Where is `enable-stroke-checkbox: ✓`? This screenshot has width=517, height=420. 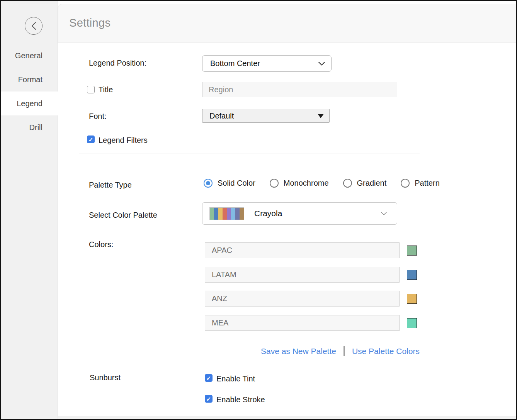
enable-stroke-checkbox: ✓ is located at coordinates (209, 399).